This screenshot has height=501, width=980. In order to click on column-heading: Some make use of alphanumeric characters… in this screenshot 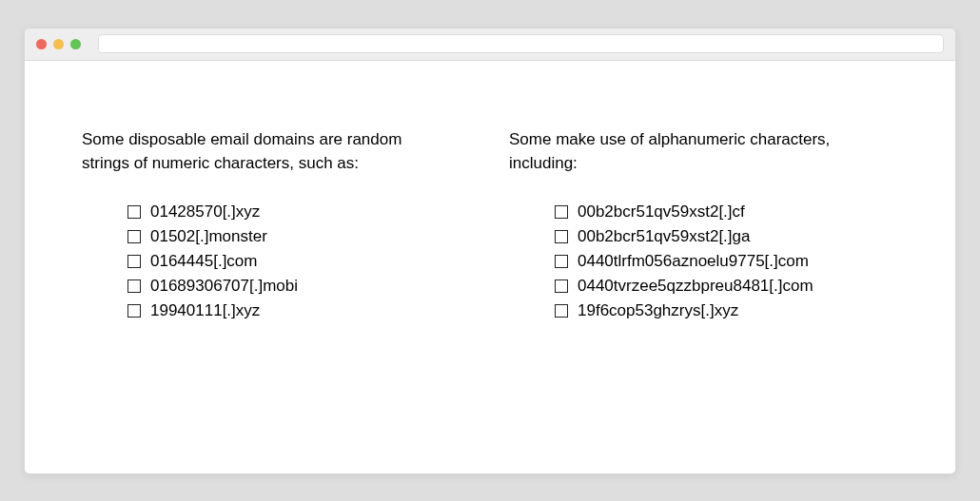, I will do `click(685, 152)`.